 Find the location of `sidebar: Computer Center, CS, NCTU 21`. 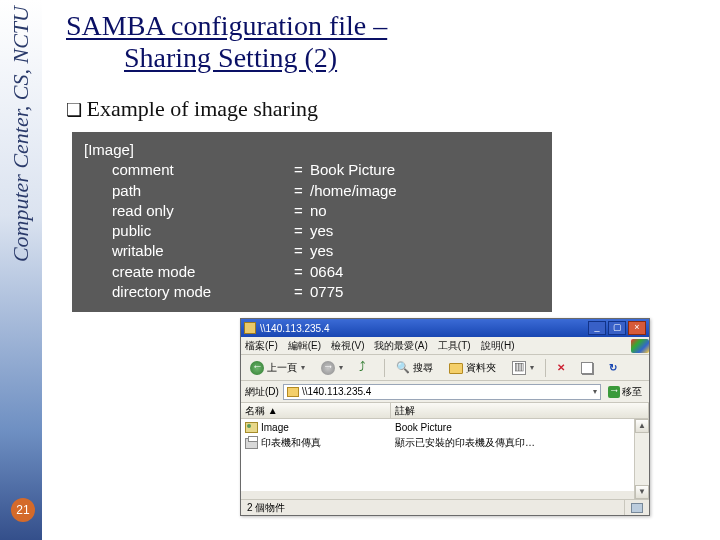

sidebar: Computer Center, CS, NCTU 21 is located at coordinates (21, 270).